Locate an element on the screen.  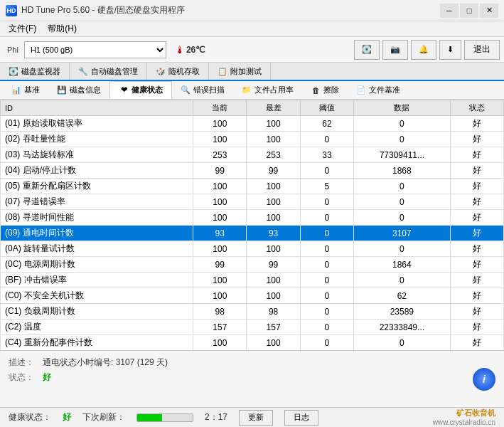
col-header-threshold: 阈值 is located at coordinates (327, 108).